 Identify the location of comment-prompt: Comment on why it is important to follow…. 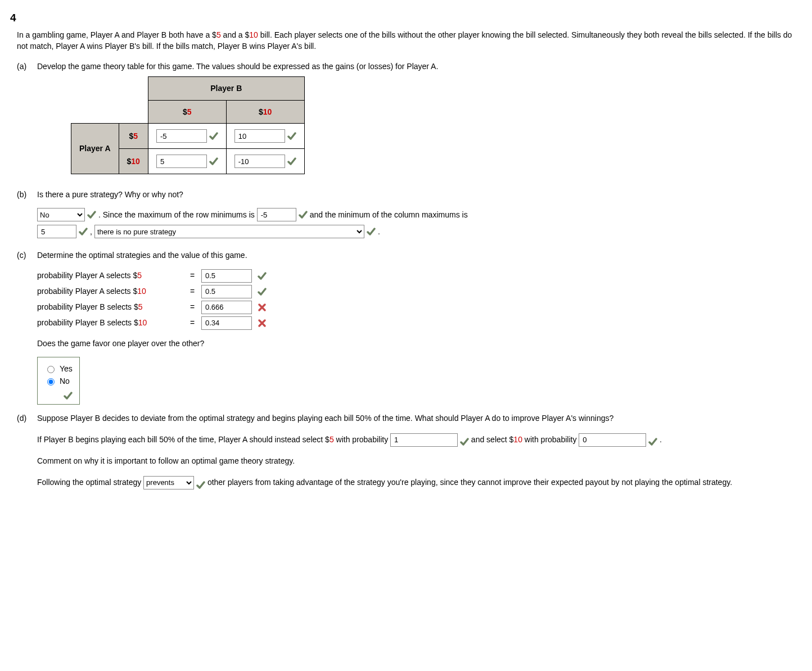
(416, 461).